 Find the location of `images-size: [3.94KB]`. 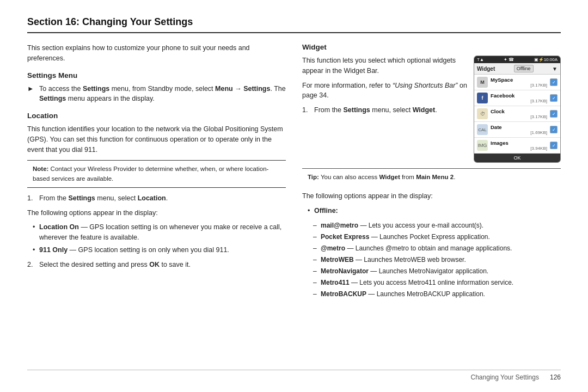

images-size: [3.94KB] is located at coordinates (519, 148).